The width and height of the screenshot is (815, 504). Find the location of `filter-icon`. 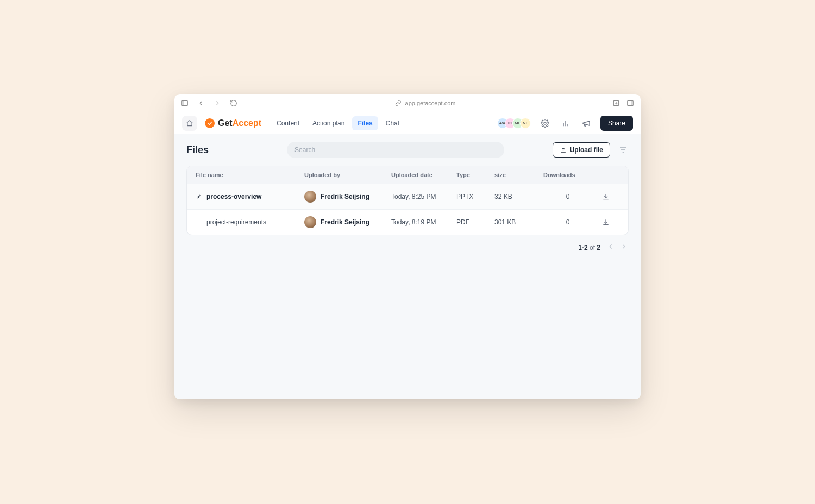

filter-icon is located at coordinates (623, 150).